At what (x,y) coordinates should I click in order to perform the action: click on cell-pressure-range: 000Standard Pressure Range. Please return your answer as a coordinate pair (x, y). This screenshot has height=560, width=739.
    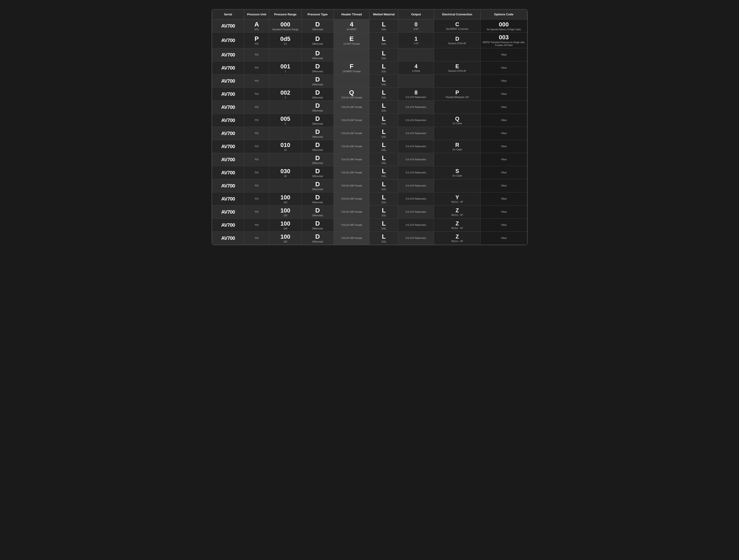
    Looking at the image, I should click on (285, 26).